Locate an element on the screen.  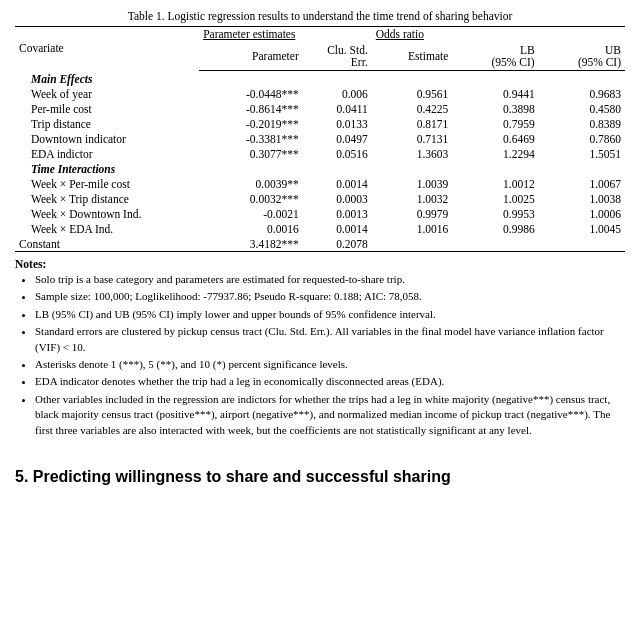
note-item-0: Solo trip is a base category and paramet… is located at coordinates (330, 280).